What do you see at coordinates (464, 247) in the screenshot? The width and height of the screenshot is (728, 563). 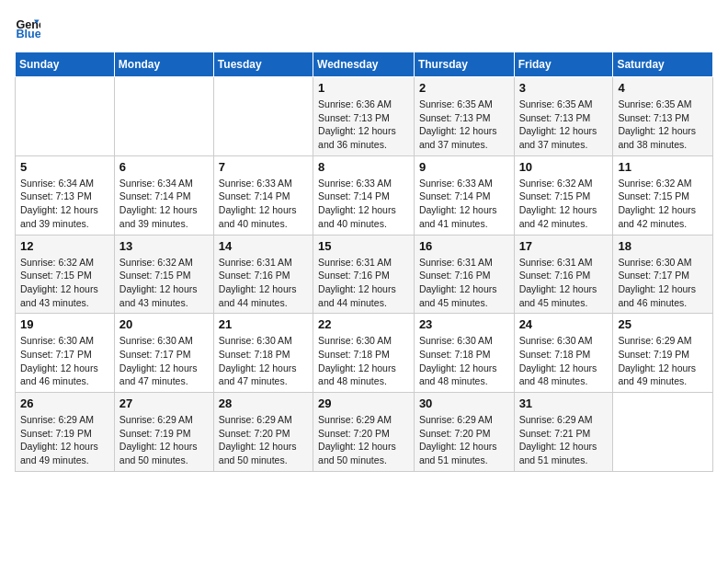 I see `day-number: 16` at bounding box center [464, 247].